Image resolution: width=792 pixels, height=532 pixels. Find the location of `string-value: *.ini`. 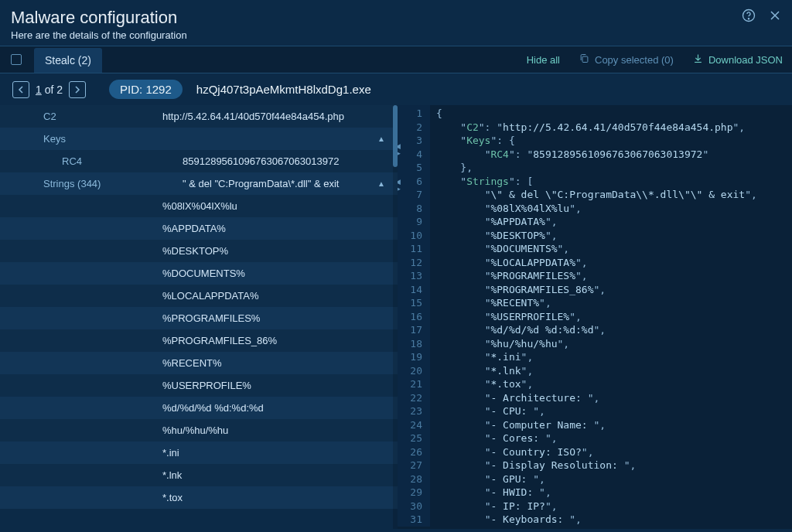

string-value: *.ini is located at coordinates (171, 453).